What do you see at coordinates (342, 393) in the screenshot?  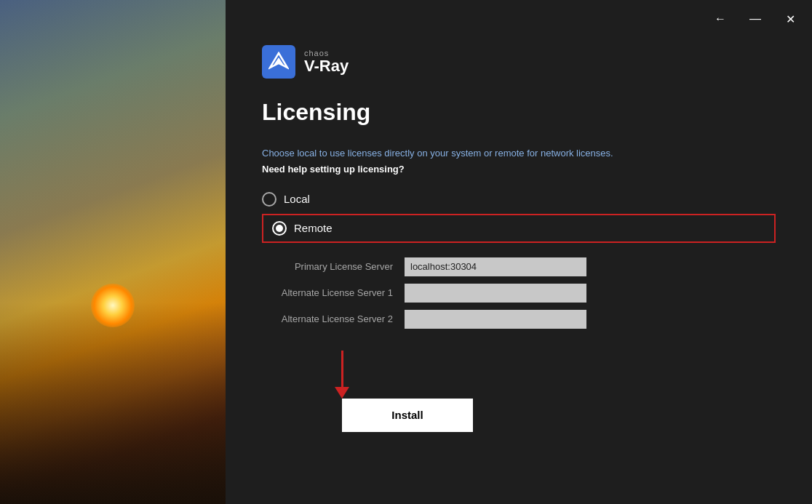 I see `arrow-head` at bounding box center [342, 393].